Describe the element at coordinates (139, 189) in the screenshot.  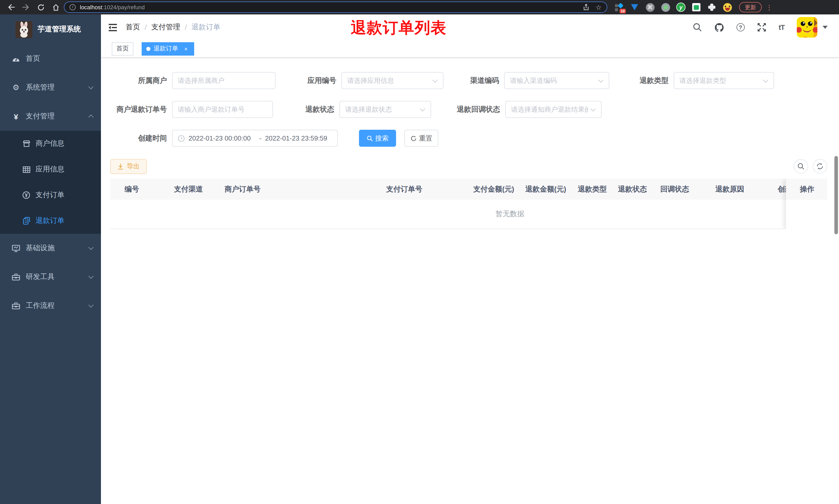
I see `col-id: 编号` at that location.